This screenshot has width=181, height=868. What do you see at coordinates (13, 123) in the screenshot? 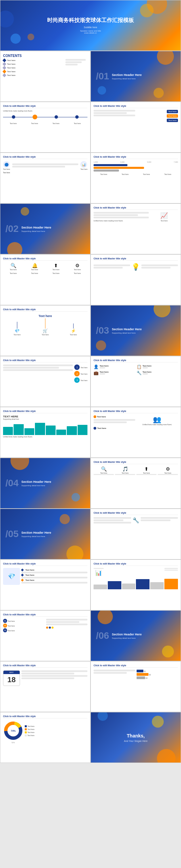
I see `tl-1: Text here` at bounding box center [13, 123].